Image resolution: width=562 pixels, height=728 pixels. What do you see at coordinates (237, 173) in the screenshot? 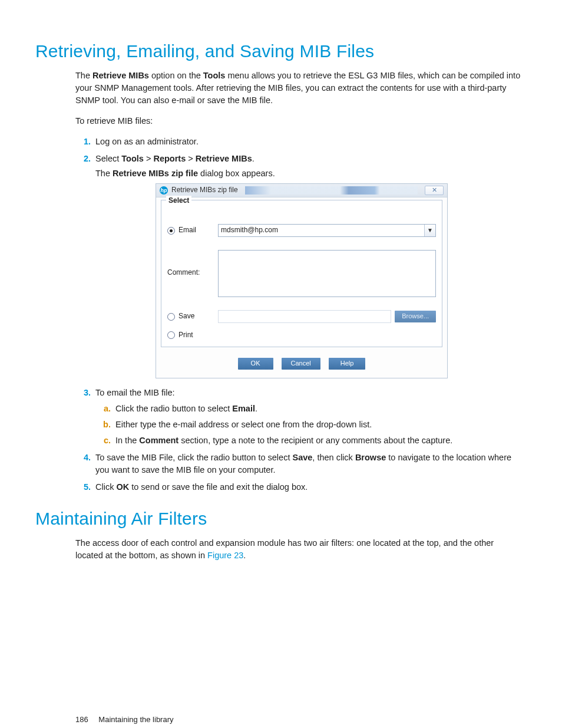
I see `text: dialog box appears.` at bounding box center [237, 173].